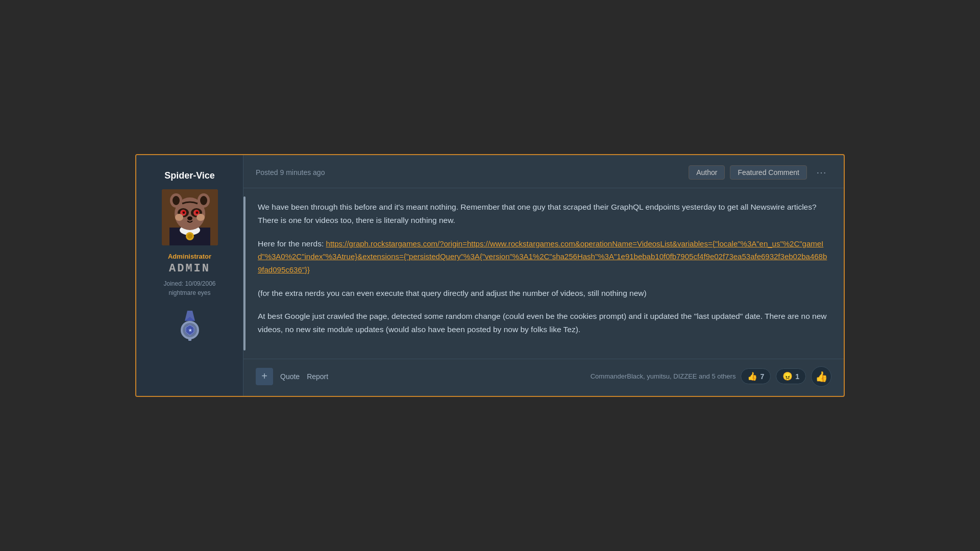  Describe the element at coordinates (244, 273) in the screenshot. I see `left-border-accent` at that location.